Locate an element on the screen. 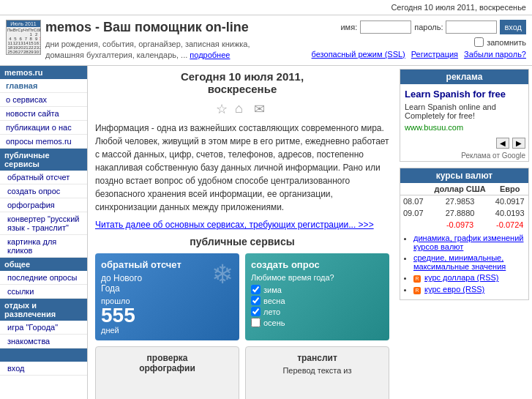 The height and width of the screenshot is (399, 532). ad-prev-button: ◀ is located at coordinates (503, 143).